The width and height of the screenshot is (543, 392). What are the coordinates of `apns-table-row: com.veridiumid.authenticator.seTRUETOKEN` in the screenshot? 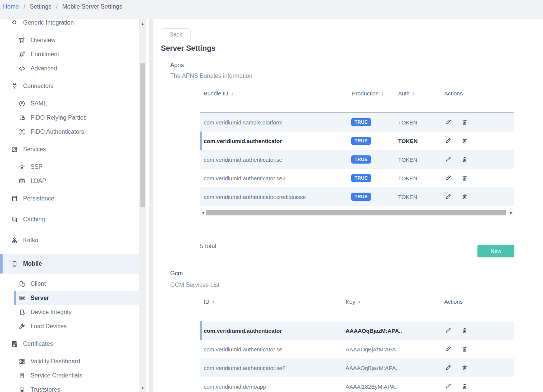 It's located at (357, 159).